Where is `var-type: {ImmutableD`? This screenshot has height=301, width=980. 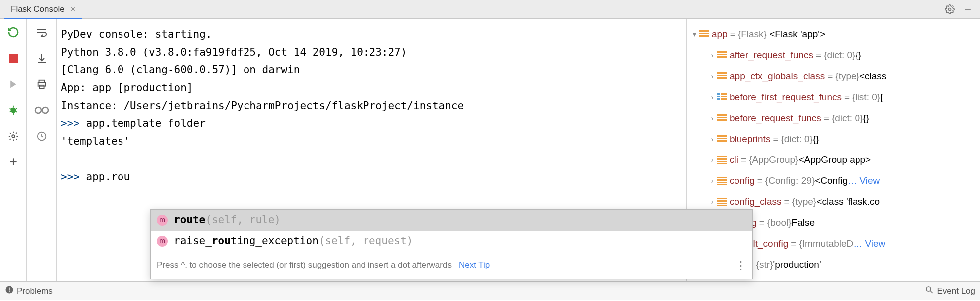
var-type: {ImmutableD is located at coordinates (826, 244).